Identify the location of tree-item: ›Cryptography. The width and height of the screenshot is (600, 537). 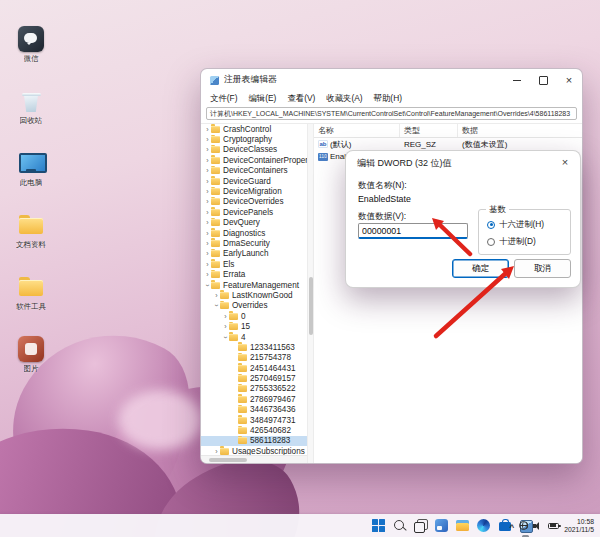
(254, 139).